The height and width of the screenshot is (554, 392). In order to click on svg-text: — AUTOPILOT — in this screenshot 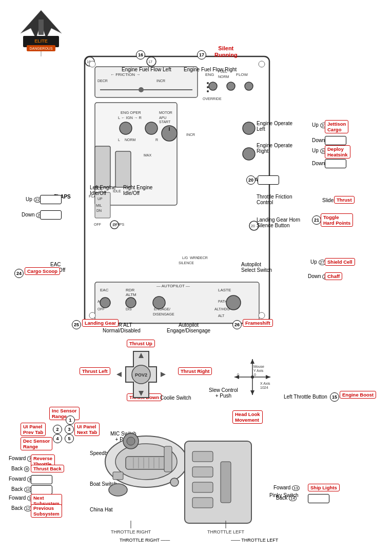, I will do `click(173, 286)`.